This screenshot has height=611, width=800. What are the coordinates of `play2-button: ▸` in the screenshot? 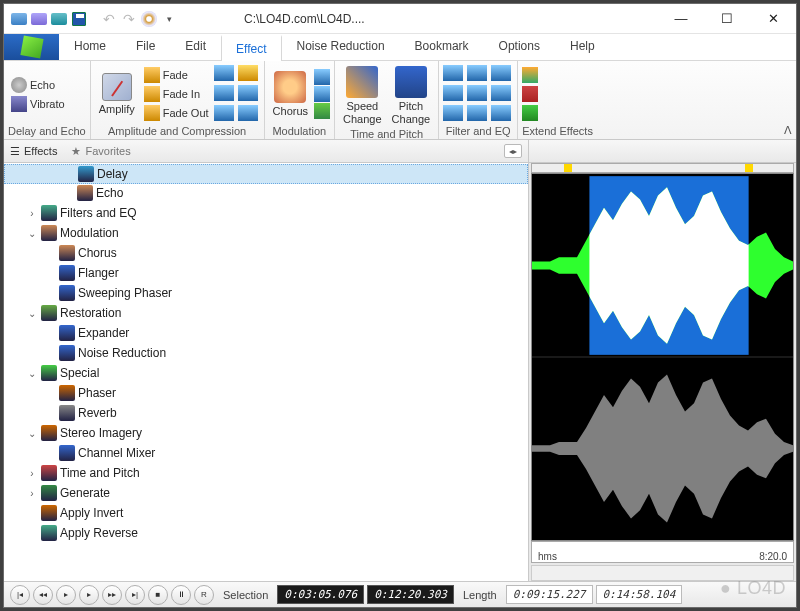 It's located at (89, 595).